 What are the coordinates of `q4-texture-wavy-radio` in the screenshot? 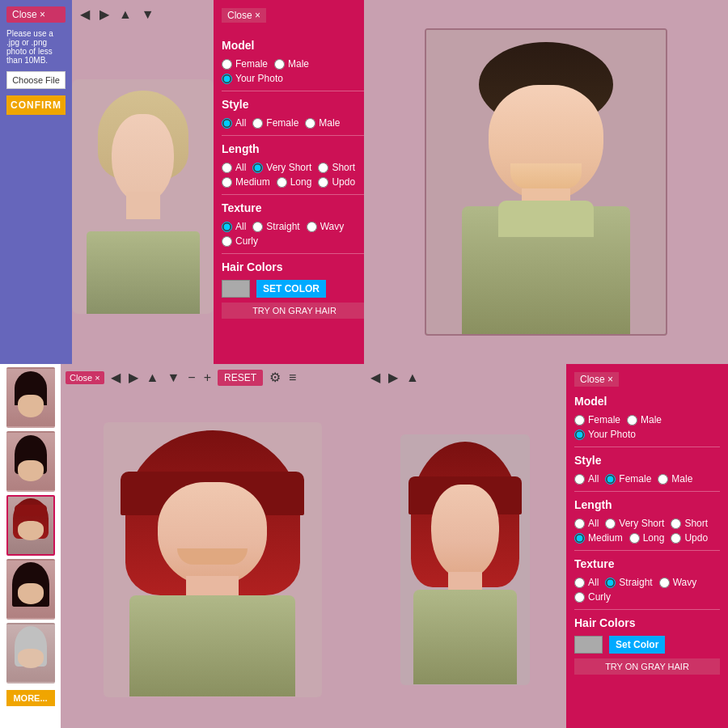 It's located at (665, 582).